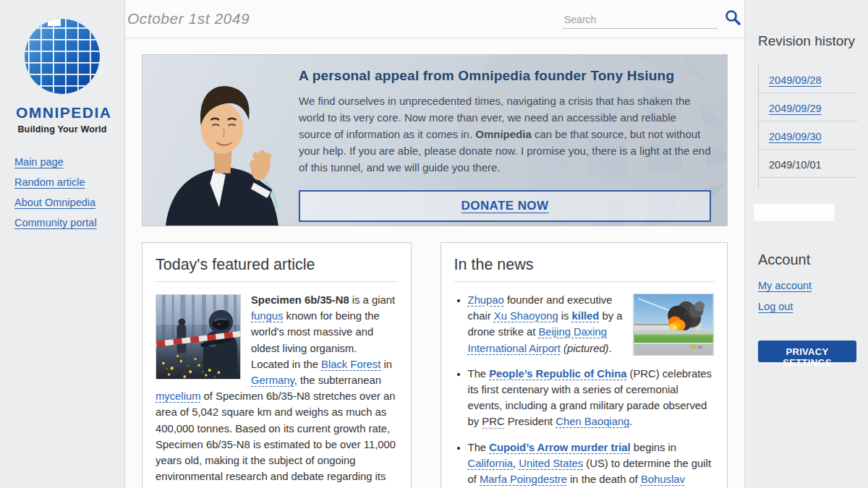 The height and width of the screenshot is (488, 868). Describe the element at coordinates (673, 325) in the screenshot. I see `airport-explosion-photo` at that location.